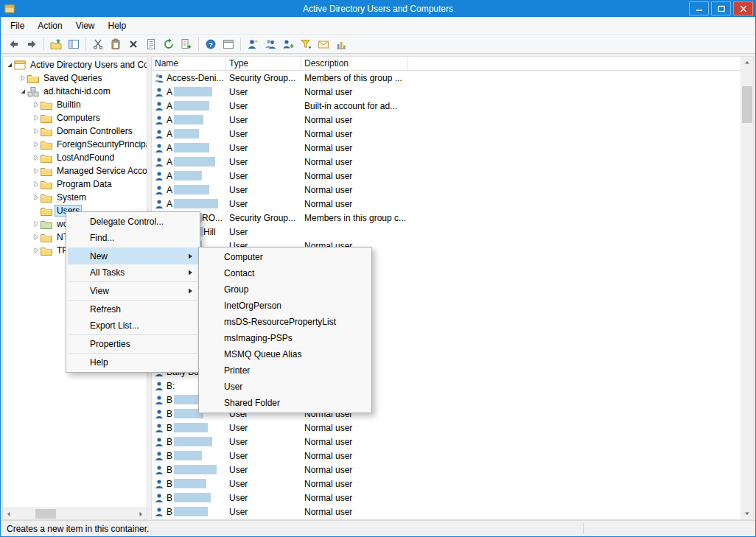  What do you see at coordinates (50, 26) in the screenshot?
I see `menu-action: Action` at bounding box center [50, 26].